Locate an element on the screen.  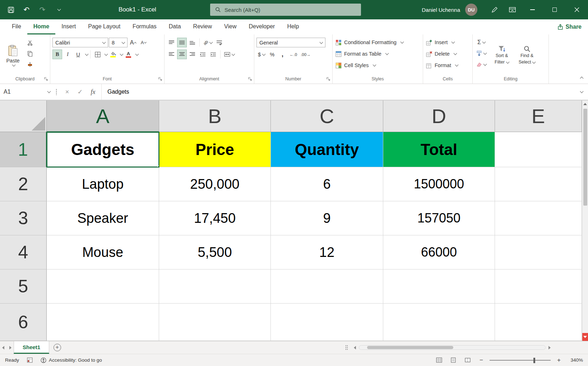
column-header-A: A is located at coordinates (103, 116).